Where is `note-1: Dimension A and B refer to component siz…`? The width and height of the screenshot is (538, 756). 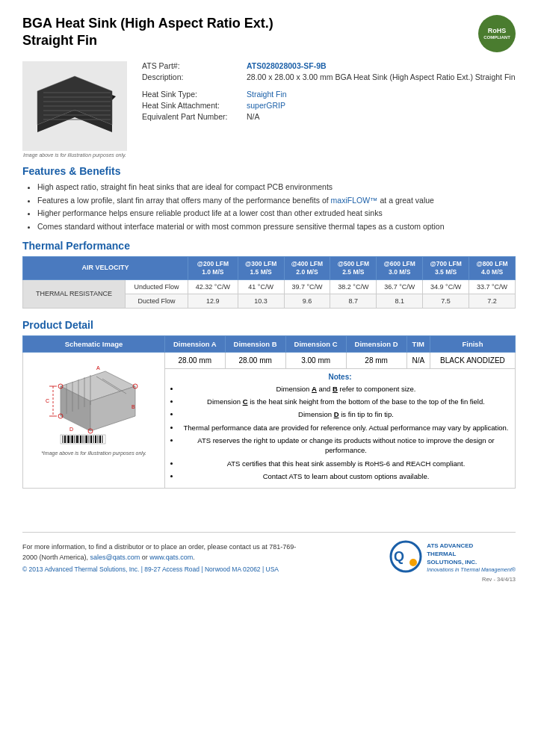 note-1: Dimension A and B refer to component siz… is located at coordinates (346, 388).